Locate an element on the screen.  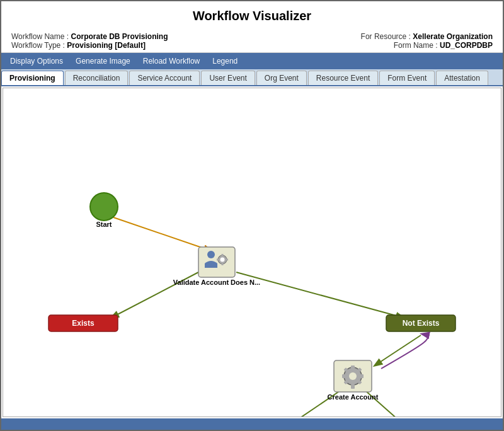
svg-text: Create Account is located at coordinates (353, 397).